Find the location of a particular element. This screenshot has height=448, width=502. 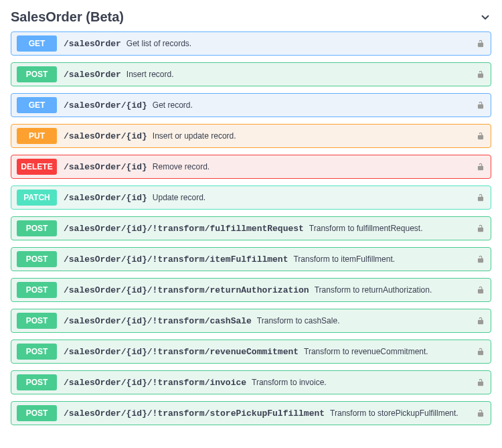

method-badge: PUT is located at coordinates (37, 136).